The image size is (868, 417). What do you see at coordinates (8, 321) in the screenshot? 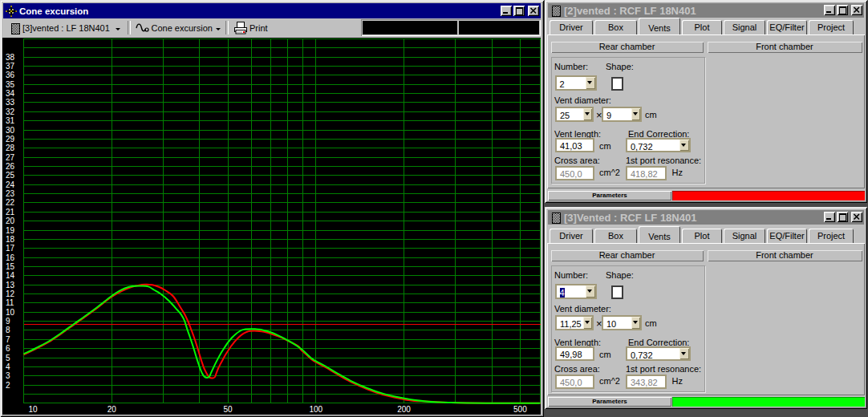
I see `svg-text: 9` at bounding box center [8, 321].